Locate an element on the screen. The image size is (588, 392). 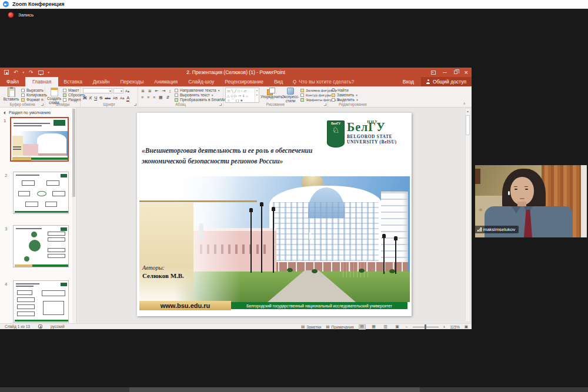
collapse-ribbon-icon: ∧ is located at coordinates (465, 103).